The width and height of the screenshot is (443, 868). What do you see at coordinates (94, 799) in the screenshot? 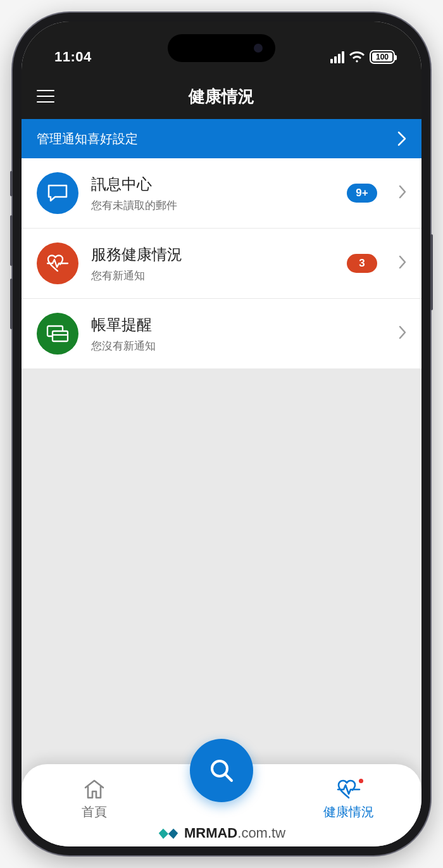
I see `tab-home: 首頁` at bounding box center [94, 799].